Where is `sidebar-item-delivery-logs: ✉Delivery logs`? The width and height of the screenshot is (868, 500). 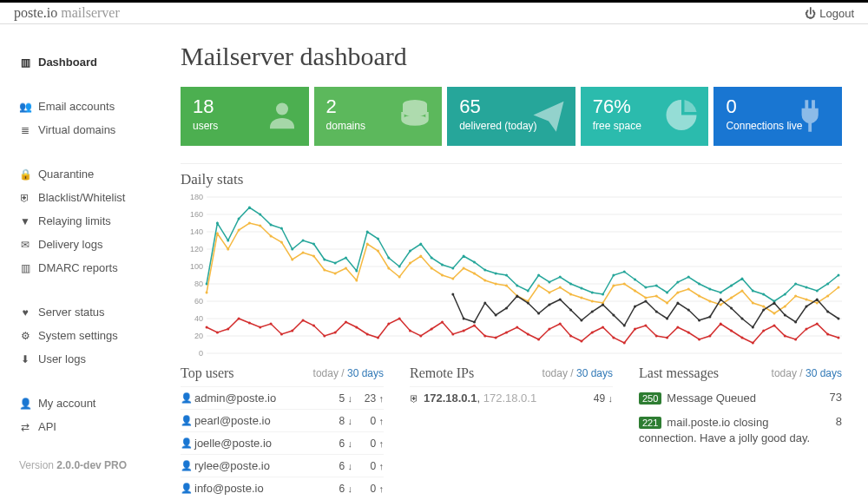
sidebar-item-delivery-logs: ✉Delivery logs is located at coordinates (93, 245).